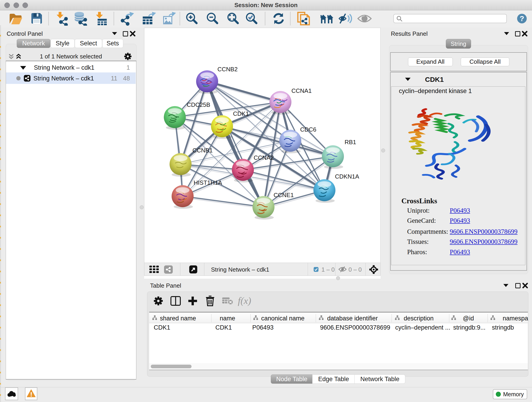  What do you see at coordinates (284, 195) in the screenshot?
I see `svg-text: CCNE1` at bounding box center [284, 195].